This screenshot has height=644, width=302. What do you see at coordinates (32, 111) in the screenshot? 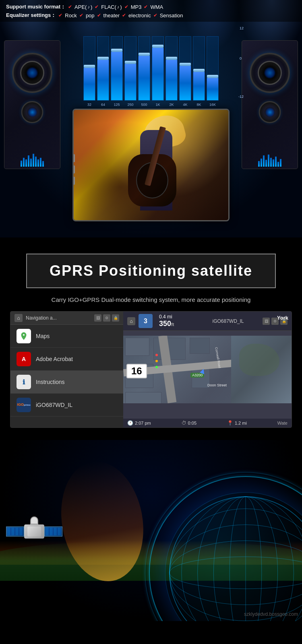
I see `speaker-left-body` at bounding box center [32, 111].